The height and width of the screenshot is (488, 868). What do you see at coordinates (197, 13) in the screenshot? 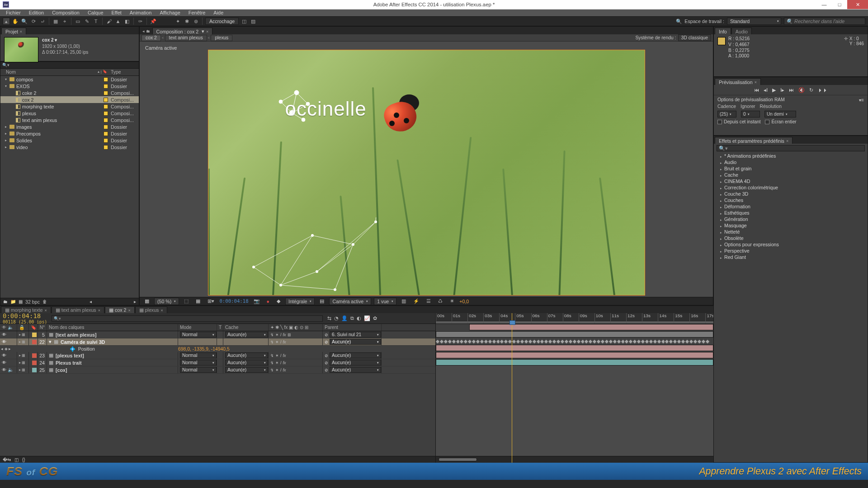
I see `menu-fenêtre: Fenêtre` at bounding box center [197, 13].